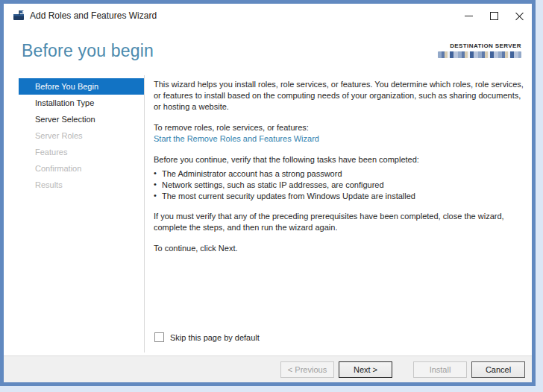 Image resolution: width=543 pixels, height=392 pixels. Describe the element at coordinates (519, 16) in the screenshot. I see `close-button` at that location.